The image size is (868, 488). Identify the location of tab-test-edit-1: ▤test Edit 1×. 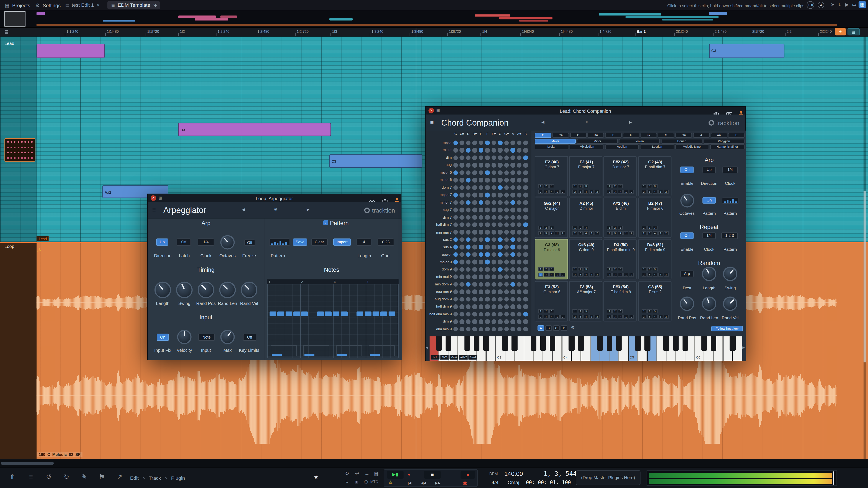
(83, 5).